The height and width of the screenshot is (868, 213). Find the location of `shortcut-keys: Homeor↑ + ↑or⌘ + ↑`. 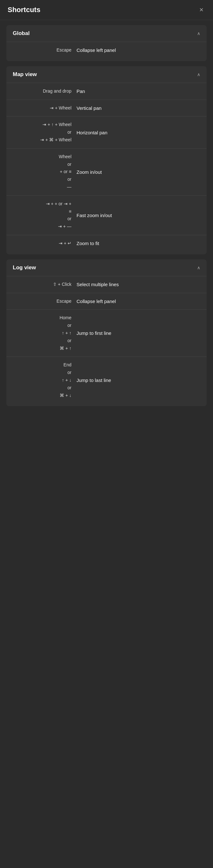

shortcut-keys: Homeor↑ + ↑or⌘ + ↑ is located at coordinates (45, 333).